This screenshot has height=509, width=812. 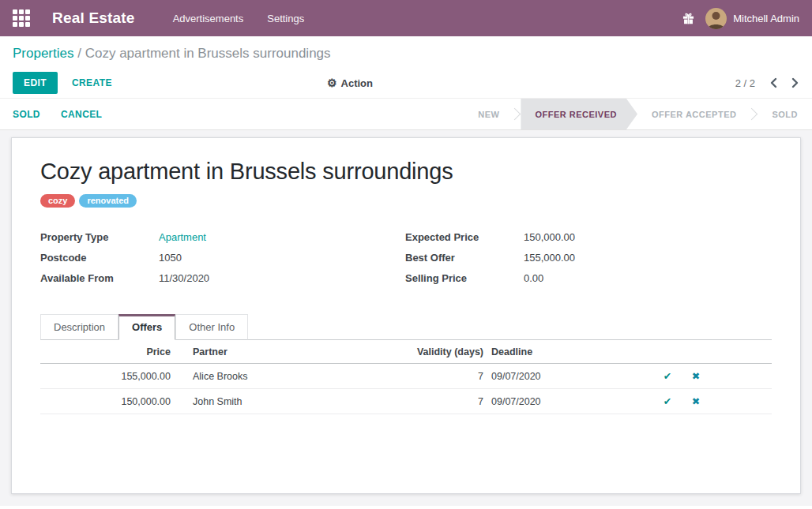 I want to click on action-menu: ⚙ Action, so click(x=350, y=84).